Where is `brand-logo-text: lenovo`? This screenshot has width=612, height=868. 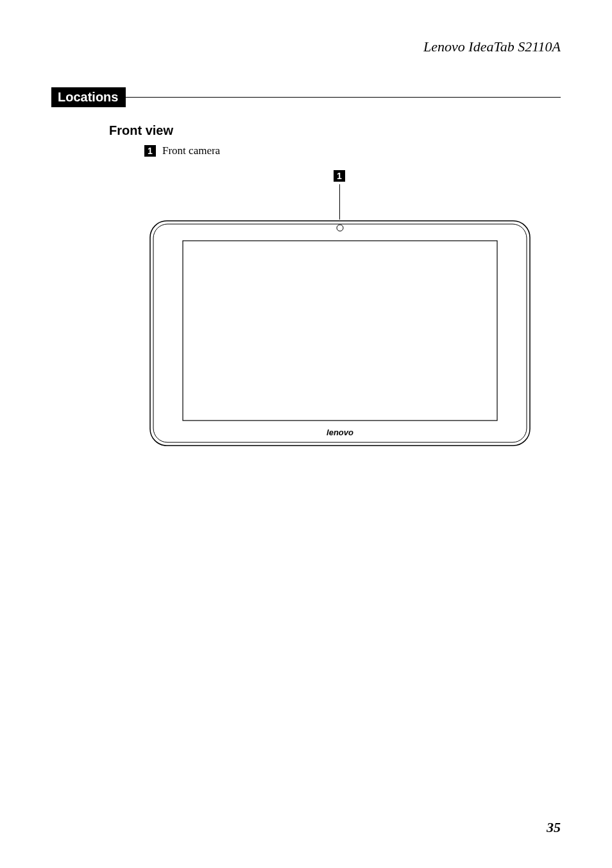 brand-logo-text: lenovo is located at coordinates (340, 433).